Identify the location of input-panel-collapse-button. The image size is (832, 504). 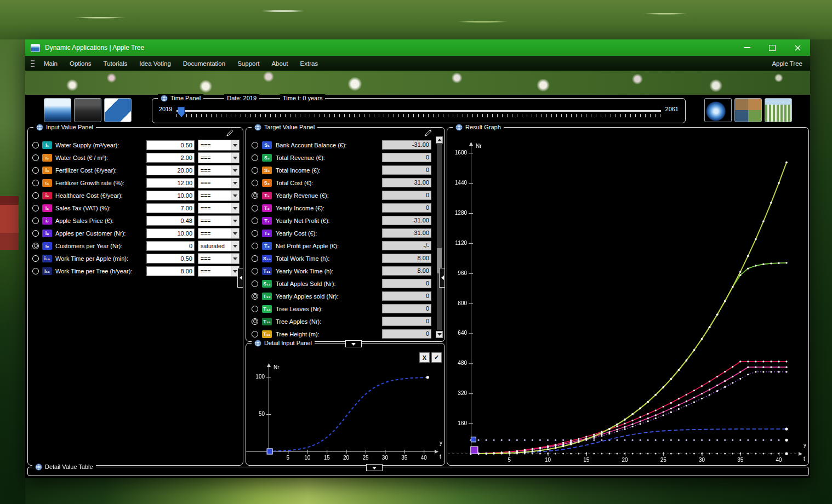
(240, 278).